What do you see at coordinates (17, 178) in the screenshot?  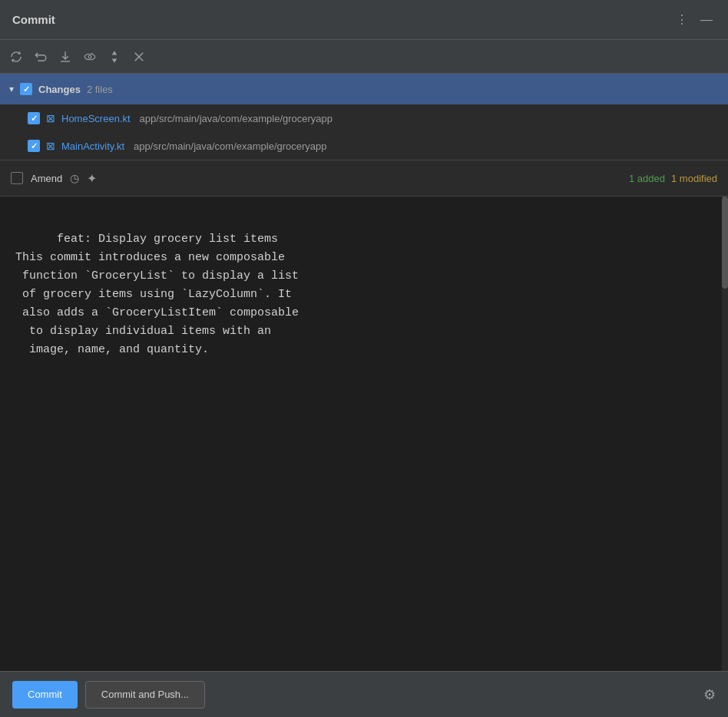 I see `amend-checkbox` at bounding box center [17, 178].